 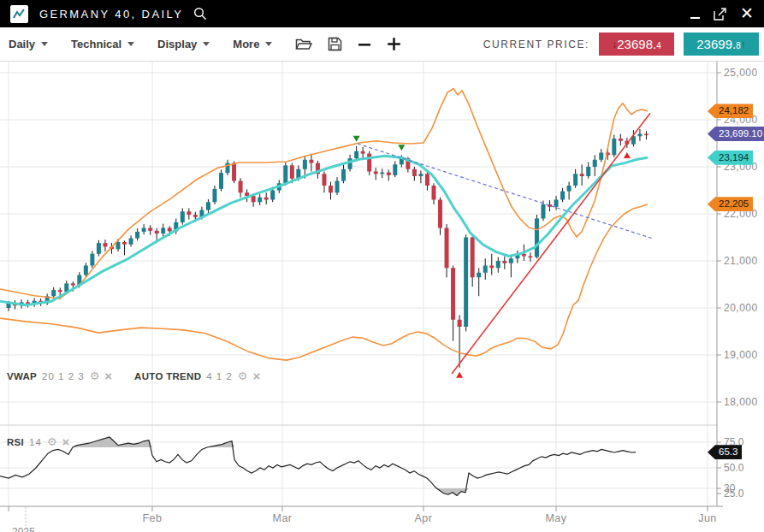 What do you see at coordinates (364, 44) in the screenshot?
I see `zoom-out-icon` at bounding box center [364, 44].